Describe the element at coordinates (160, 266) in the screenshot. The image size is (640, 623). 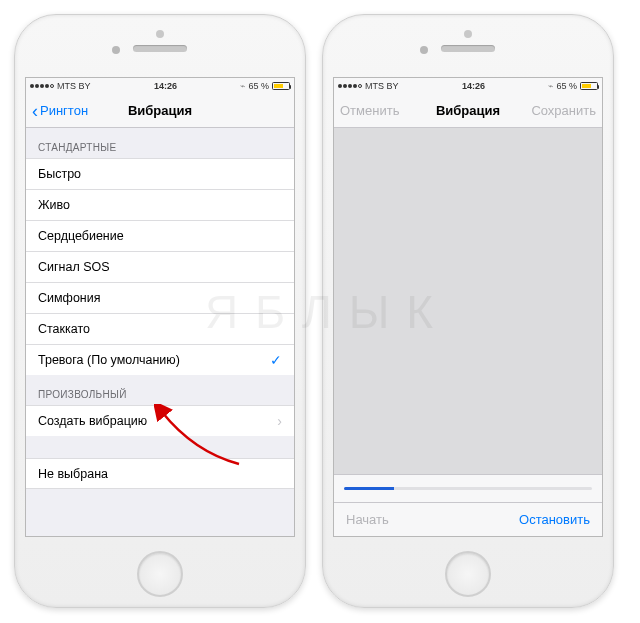
I see `list-item: Сигнал SOS` at that location.